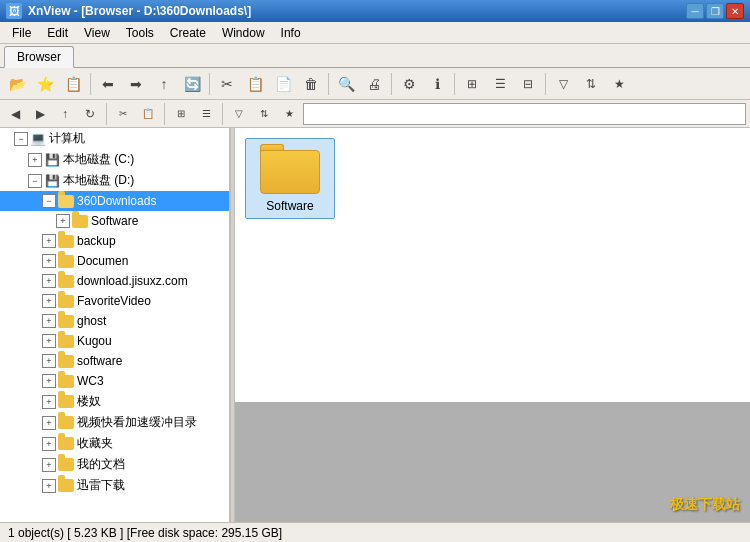  I want to click on menu-window: Window, so click(244, 33).